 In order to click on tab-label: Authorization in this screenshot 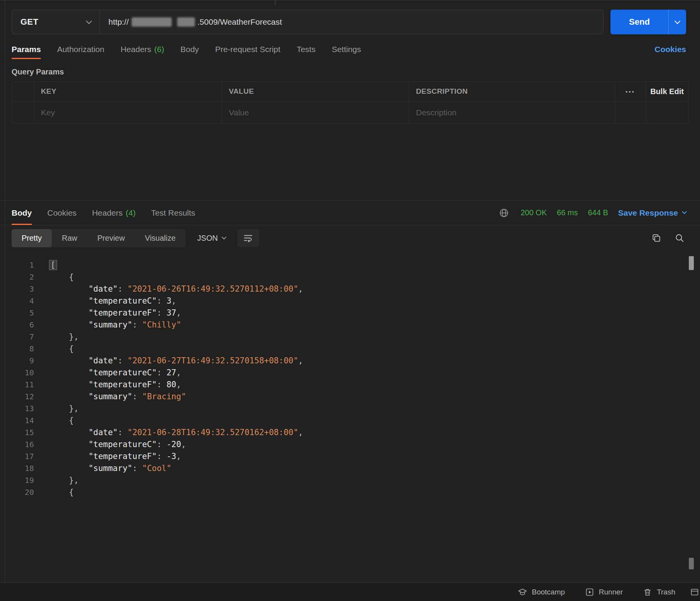, I will do `click(81, 49)`.